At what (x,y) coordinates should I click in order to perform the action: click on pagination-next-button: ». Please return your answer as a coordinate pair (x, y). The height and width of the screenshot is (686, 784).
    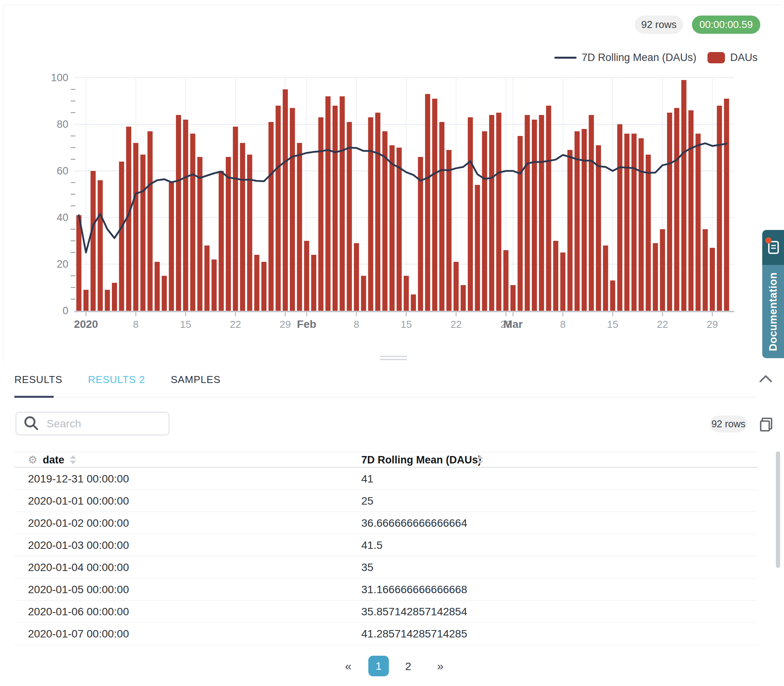
    Looking at the image, I should click on (441, 666).